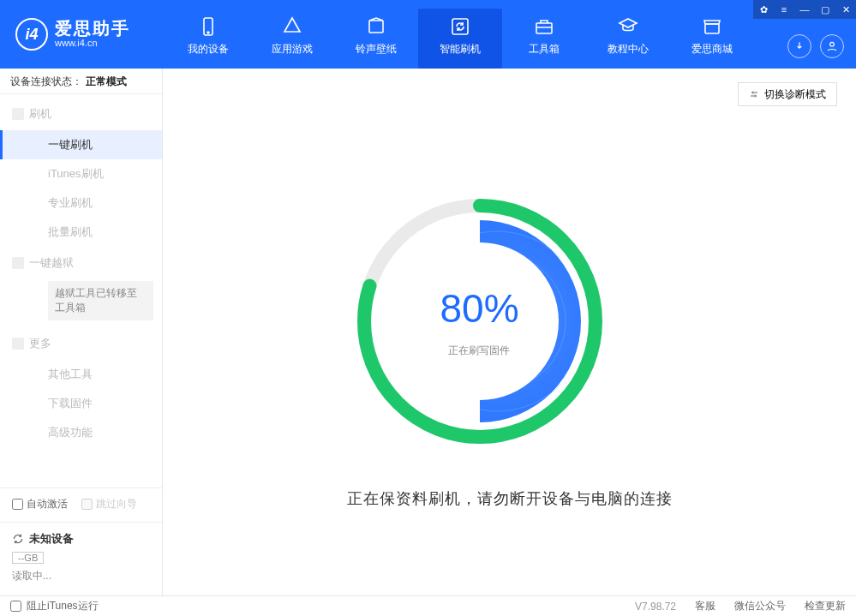 The image size is (856, 616). I want to click on refresh-icon, so click(460, 27).